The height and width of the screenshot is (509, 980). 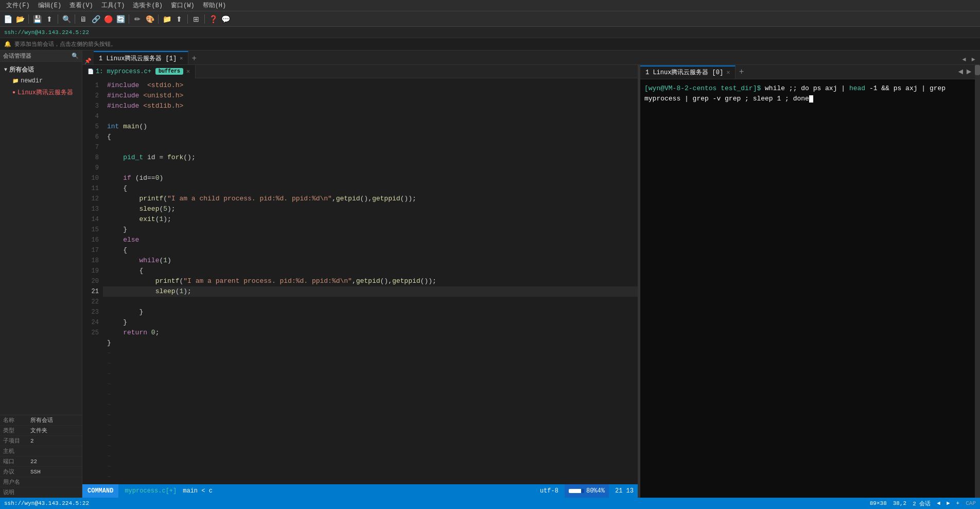 What do you see at coordinates (18, 5) in the screenshot?
I see `menu-file: 文件(F)` at bounding box center [18, 5].